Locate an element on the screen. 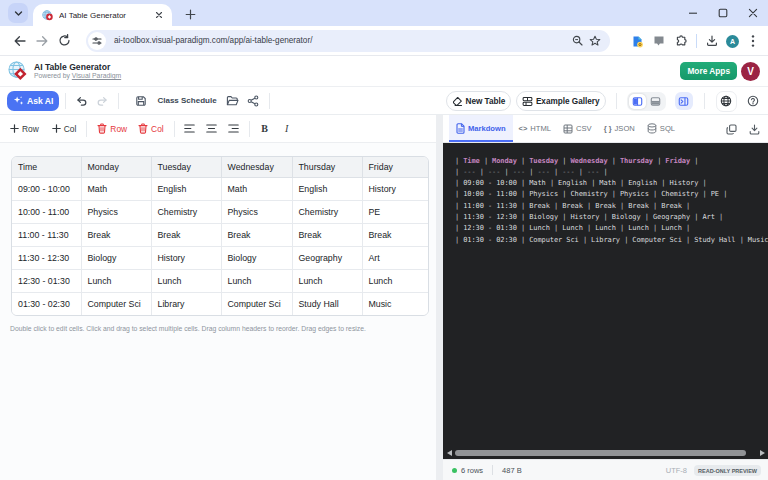 This screenshot has width=768, height=480. window-maximize-button is located at coordinates (723, 13).